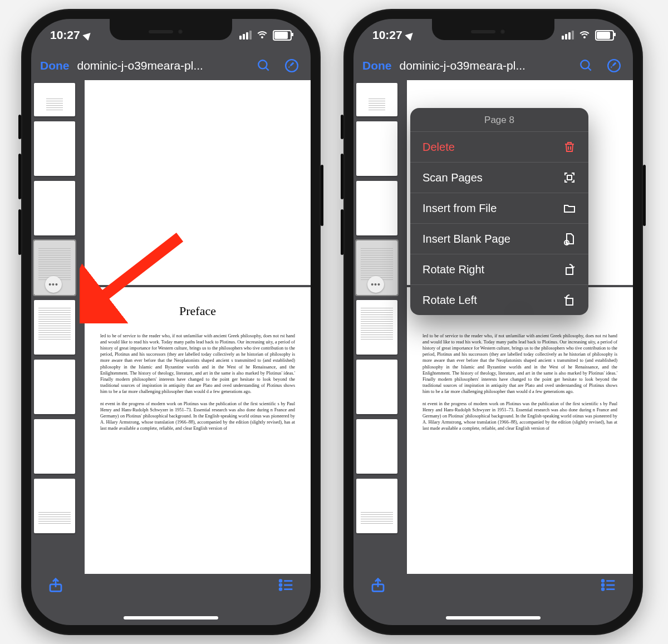 Image resolution: width=668 pixels, height=644 pixels. Describe the element at coordinates (466, 239) in the screenshot. I see `menu-insert-blank-label: Insert Blank Page` at that location.